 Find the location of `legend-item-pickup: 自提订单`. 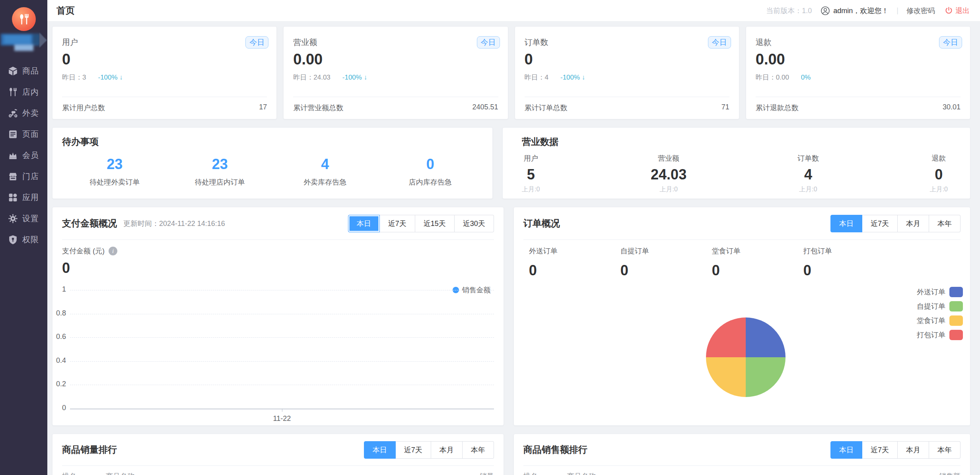

legend-item-pickup: 自提订单 is located at coordinates (940, 306).